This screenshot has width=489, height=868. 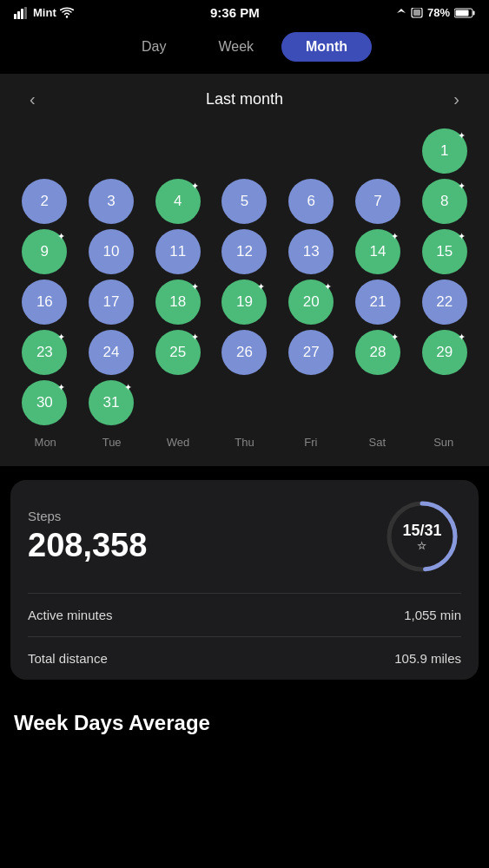 What do you see at coordinates (445, 252) in the screenshot?
I see `day-cell: 15✦` at bounding box center [445, 252].